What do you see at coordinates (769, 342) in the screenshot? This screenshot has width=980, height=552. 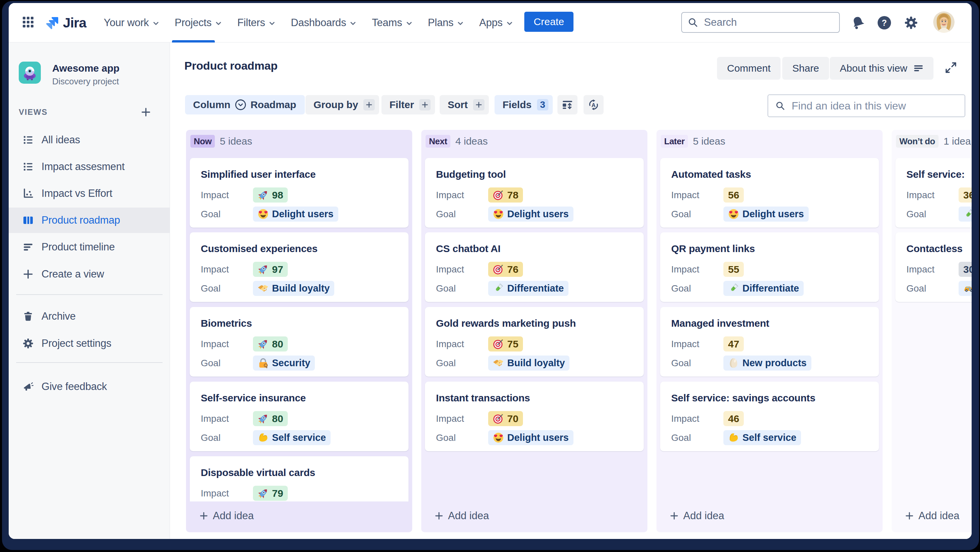 I see `idea-card: Managed investmentImpact47GoalNew produc…` at bounding box center [769, 342].